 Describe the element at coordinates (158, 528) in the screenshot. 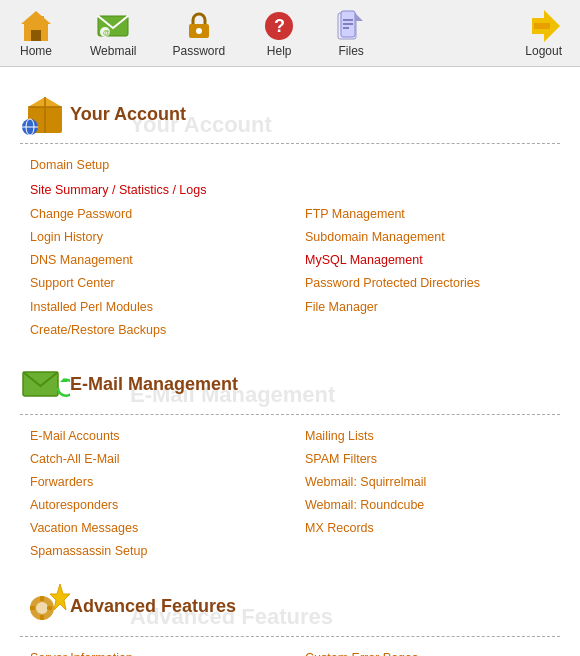

I see `vacation-messages-link: Vacation Messages` at that location.